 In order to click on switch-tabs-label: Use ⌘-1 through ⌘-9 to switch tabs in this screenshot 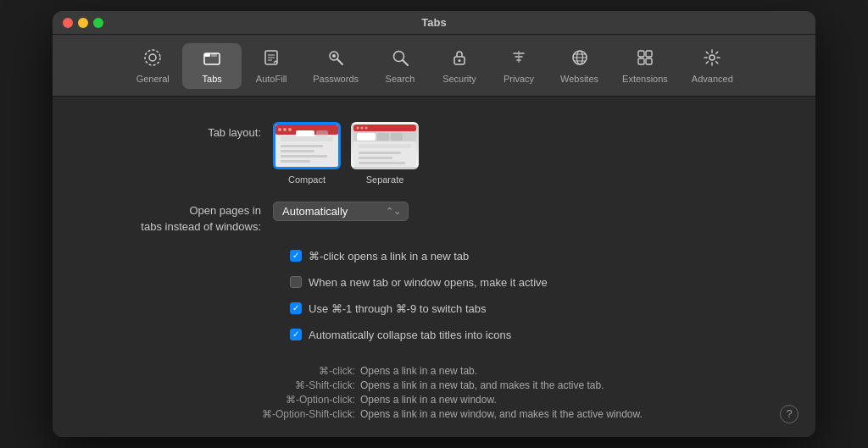, I will do `click(398, 308)`.